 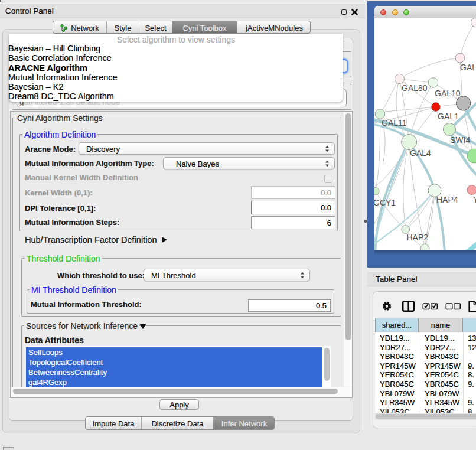 What do you see at coordinates (468, 67) in the screenshot?
I see `svg-text: GAL` at bounding box center [468, 67].